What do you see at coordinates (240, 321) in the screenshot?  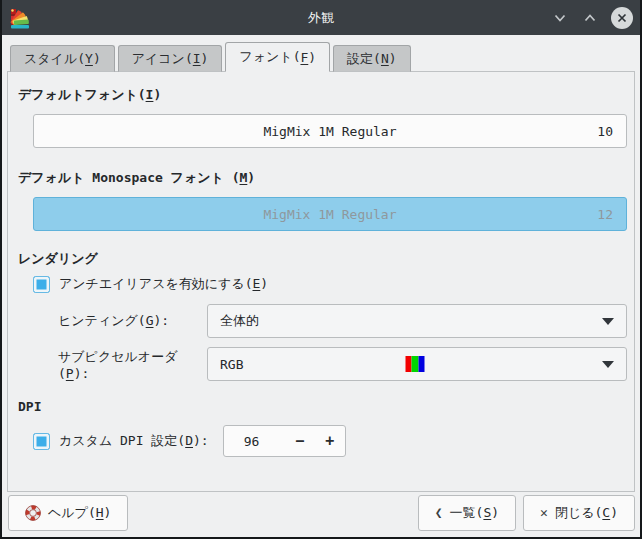 I see `hinting-value: 全体的` at bounding box center [240, 321].